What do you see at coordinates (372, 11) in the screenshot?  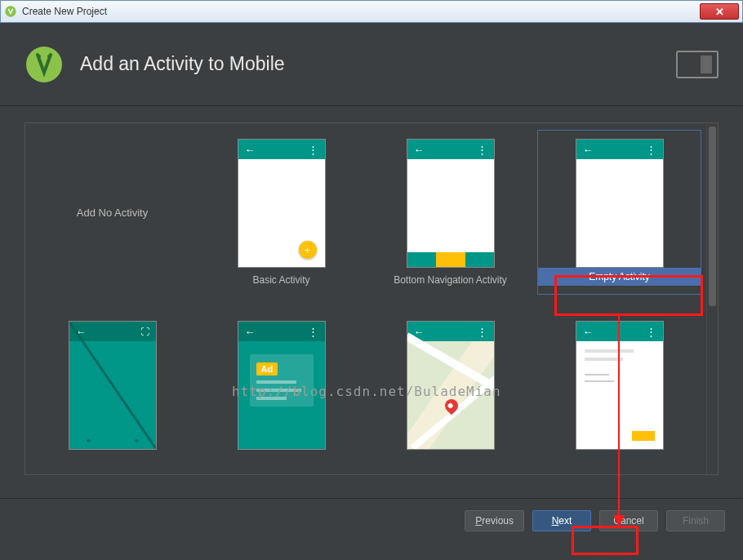 I see `titlebar: Create New Project ✕` at bounding box center [372, 11].